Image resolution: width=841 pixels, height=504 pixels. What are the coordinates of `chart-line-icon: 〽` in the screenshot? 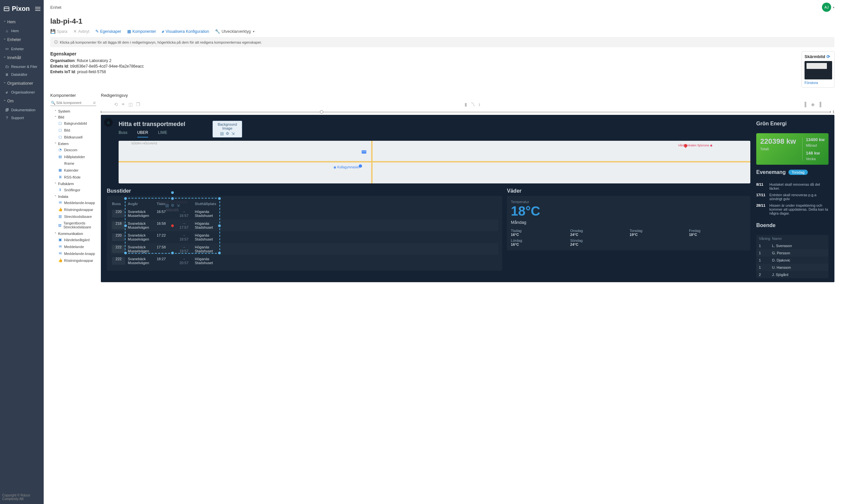 It's located at (473, 105).